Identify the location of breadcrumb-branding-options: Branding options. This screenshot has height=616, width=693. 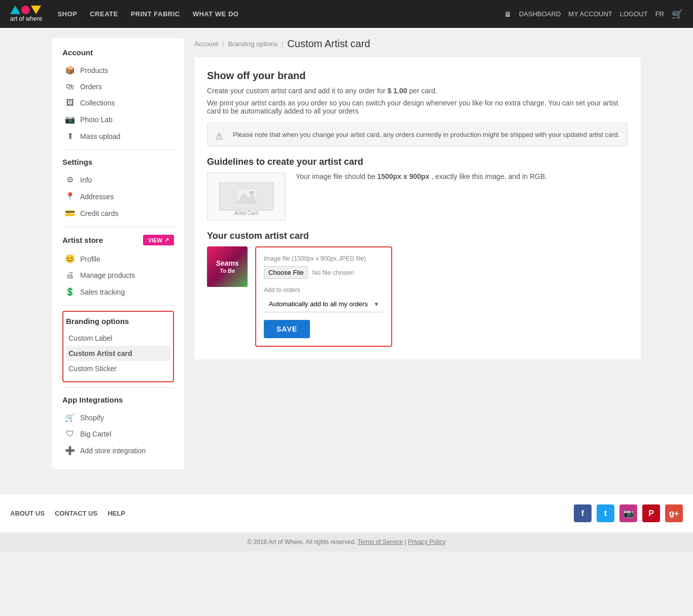
(253, 44).